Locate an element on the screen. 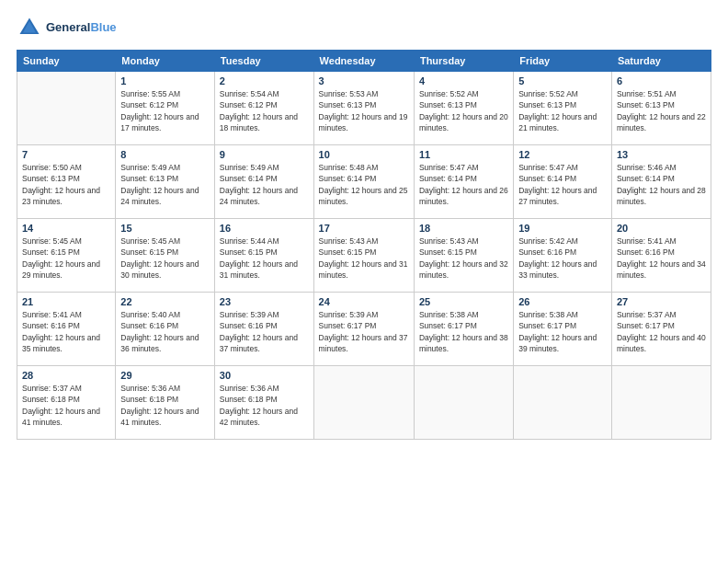 This screenshot has width=728, height=563. calendar-cell: 16Sunrise: 5:44 AMSunset: 6:15 PMDayligh… is located at coordinates (264, 256).